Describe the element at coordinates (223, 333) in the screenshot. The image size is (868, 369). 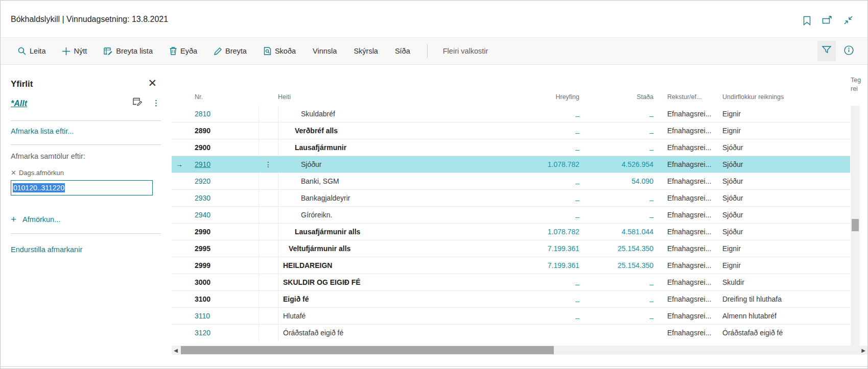
I see `cell-nr: 3120` at that location.